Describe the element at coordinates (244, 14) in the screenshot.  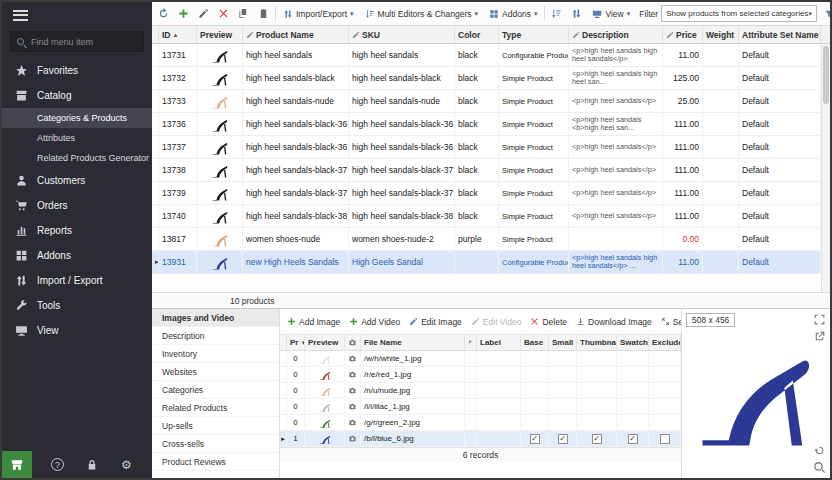
I see `copy-button` at that location.